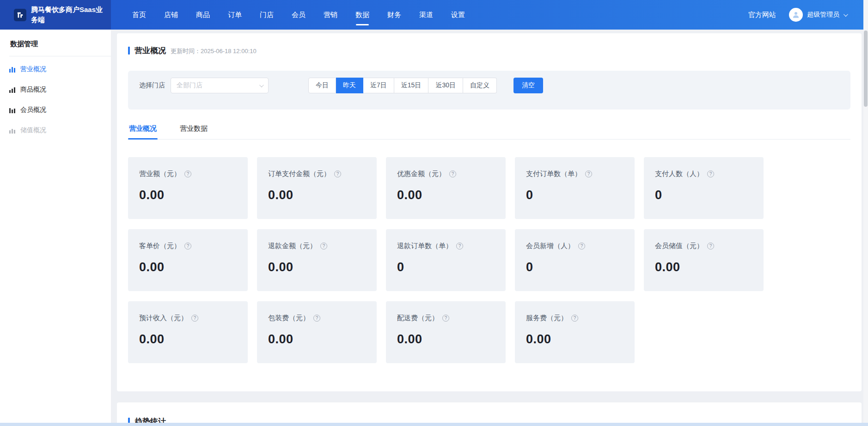 Image resolution: width=868 pixels, height=426 pixels. What do you see at coordinates (214, 51) in the screenshot?
I see `update-time: 更新时间：2025-06-18 12:00:10` at bounding box center [214, 51].